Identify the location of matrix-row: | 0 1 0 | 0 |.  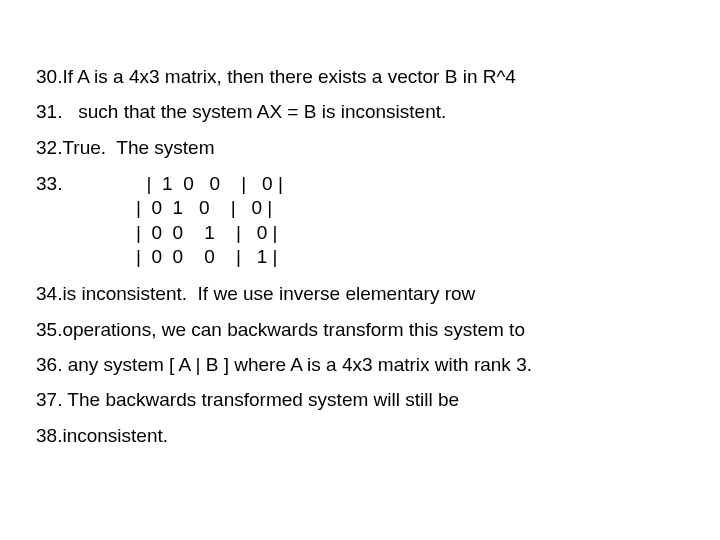
(360, 208).